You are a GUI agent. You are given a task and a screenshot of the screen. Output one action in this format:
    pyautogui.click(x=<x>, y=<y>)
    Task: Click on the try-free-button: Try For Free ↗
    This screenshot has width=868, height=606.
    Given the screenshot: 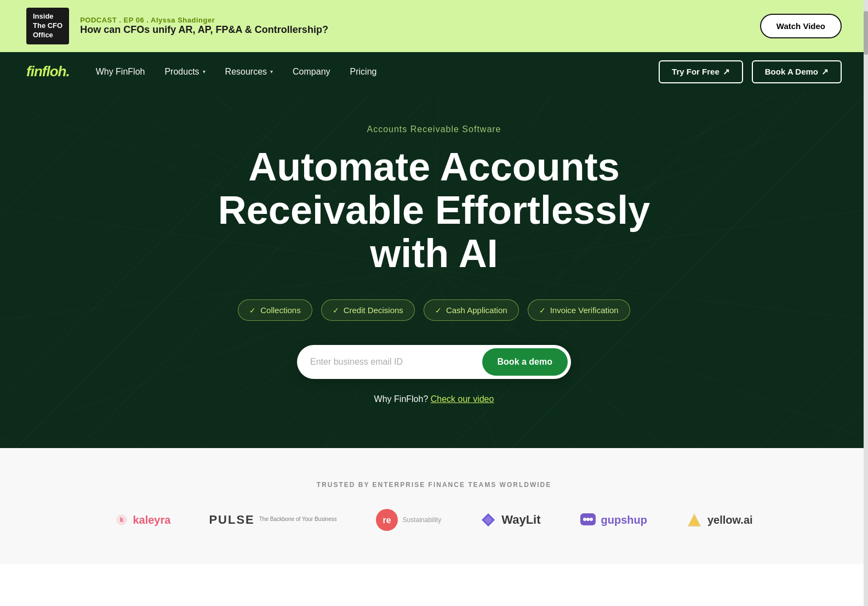 What is the action you would take?
    pyautogui.click(x=701, y=72)
    